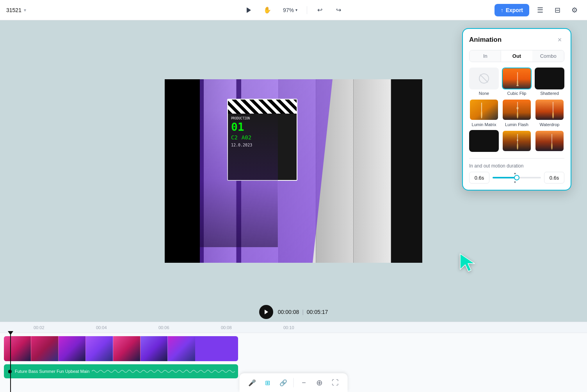  I want to click on toolbar-divider, so click(294, 383).